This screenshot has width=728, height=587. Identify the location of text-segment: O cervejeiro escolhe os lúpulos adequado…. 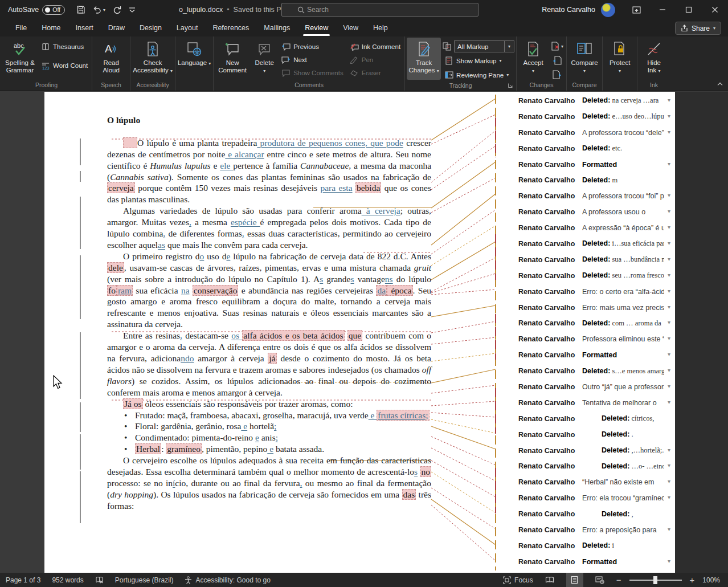
(269, 466).